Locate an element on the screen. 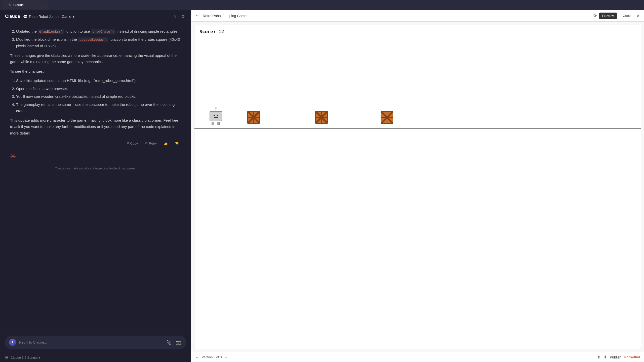  item3-text-prefix: Modified the block dimensions in the is located at coordinates (47, 39).